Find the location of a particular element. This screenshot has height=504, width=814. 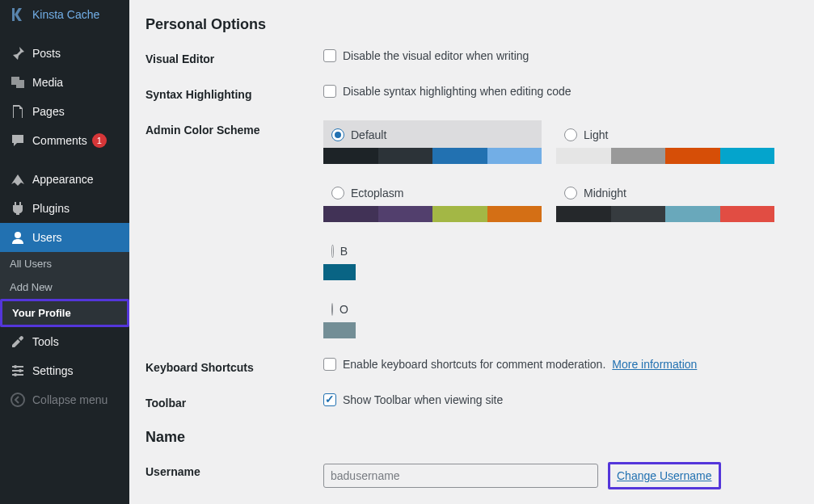

submenu-your-profile: Your Profile is located at coordinates (65, 313).